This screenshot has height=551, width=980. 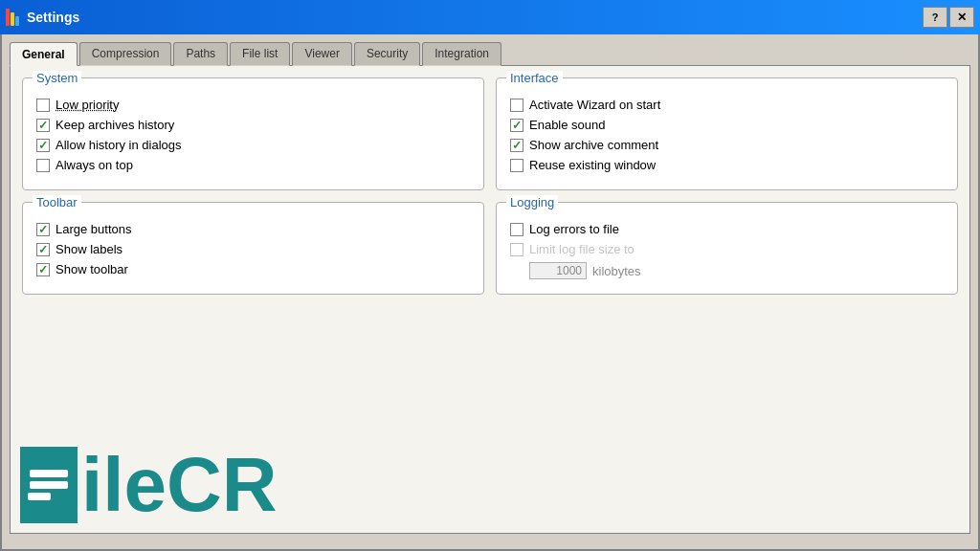 What do you see at coordinates (253, 145) in the screenshot?
I see `checkbox-allow-history-in-dialogs: ✓ Allow history in dialogs` at bounding box center [253, 145].